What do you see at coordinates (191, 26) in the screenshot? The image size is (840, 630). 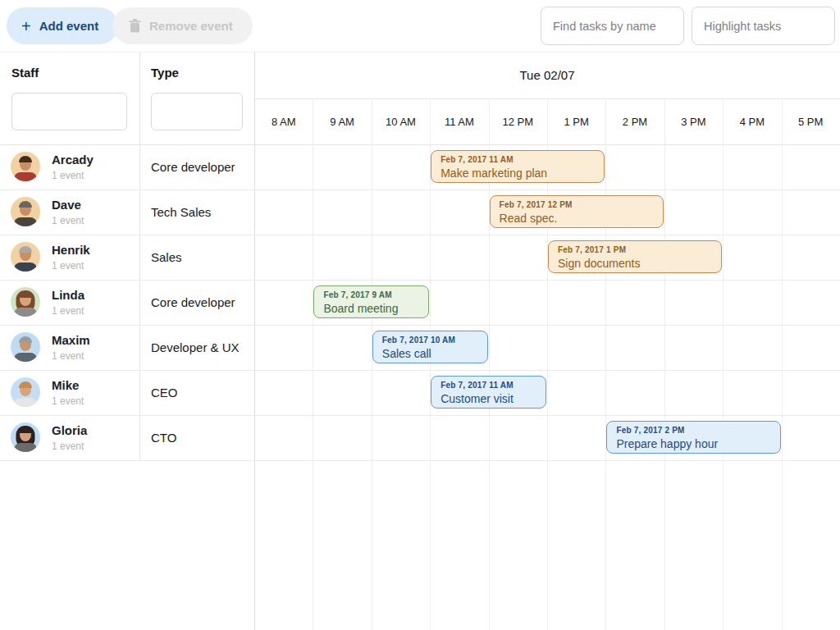 I see `remove-event-label: Remove event` at bounding box center [191, 26].